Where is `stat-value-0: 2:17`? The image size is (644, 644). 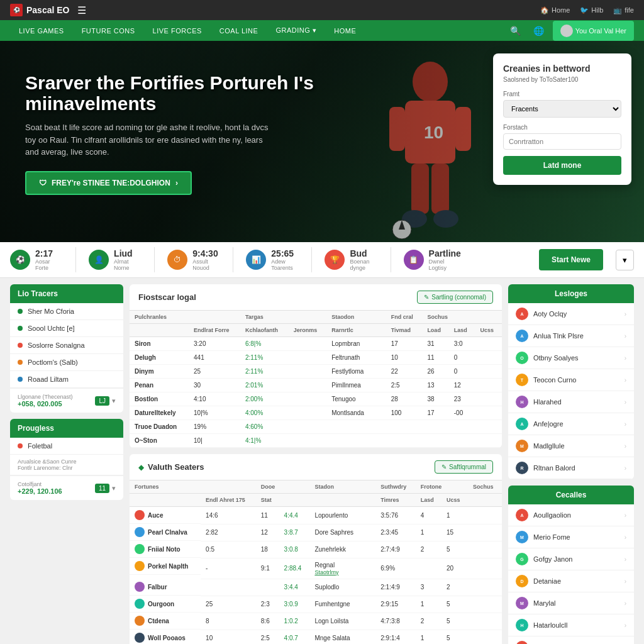
stat-value-0: 2:17 is located at coordinates (49, 253).